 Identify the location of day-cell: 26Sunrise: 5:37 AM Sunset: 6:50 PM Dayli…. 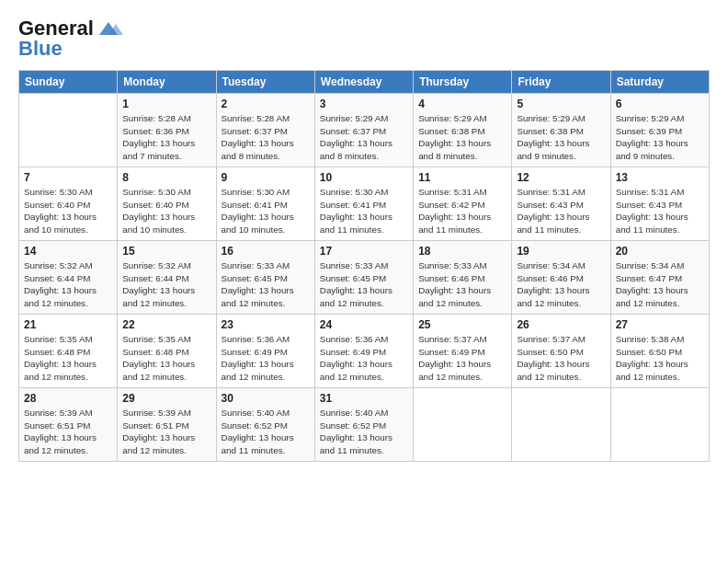
(561, 351).